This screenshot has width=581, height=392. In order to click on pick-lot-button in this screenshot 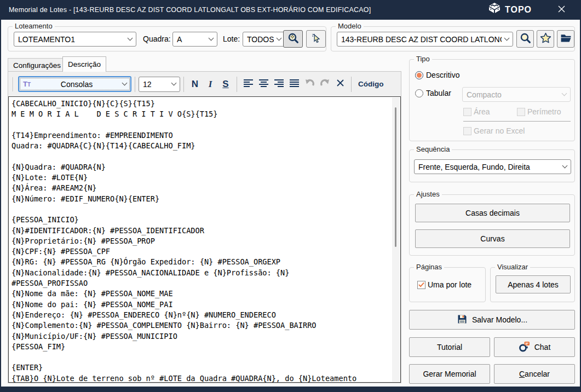, I will do `click(316, 39)`.